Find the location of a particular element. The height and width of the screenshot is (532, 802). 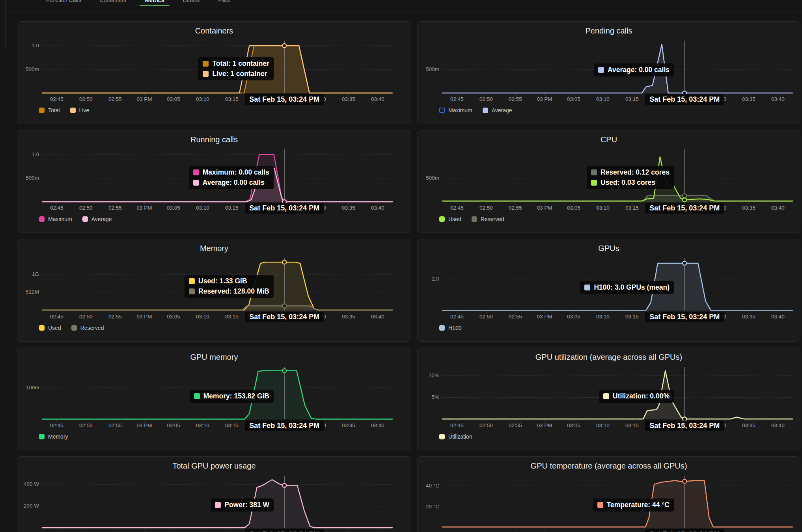

chart-card-gpu-utilization: GPU utilization (average across all GPUs… is located at coordinates (609, 399).